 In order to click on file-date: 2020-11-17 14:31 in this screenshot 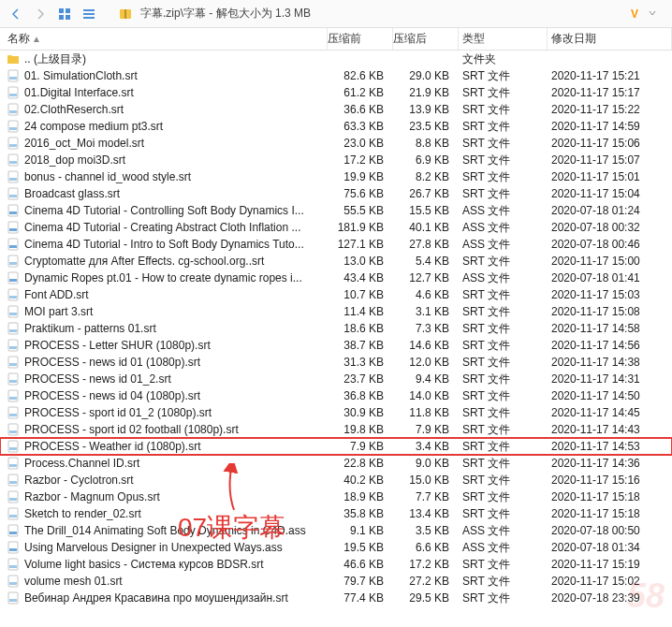, I will do `click(610, 379)`.